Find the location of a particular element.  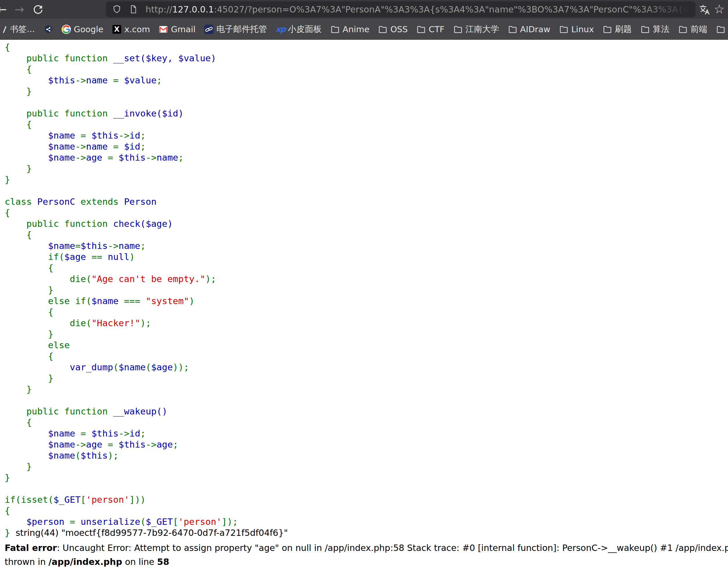

bookmark-label: 电子邮件托管 is located at coordinates (242, 30).